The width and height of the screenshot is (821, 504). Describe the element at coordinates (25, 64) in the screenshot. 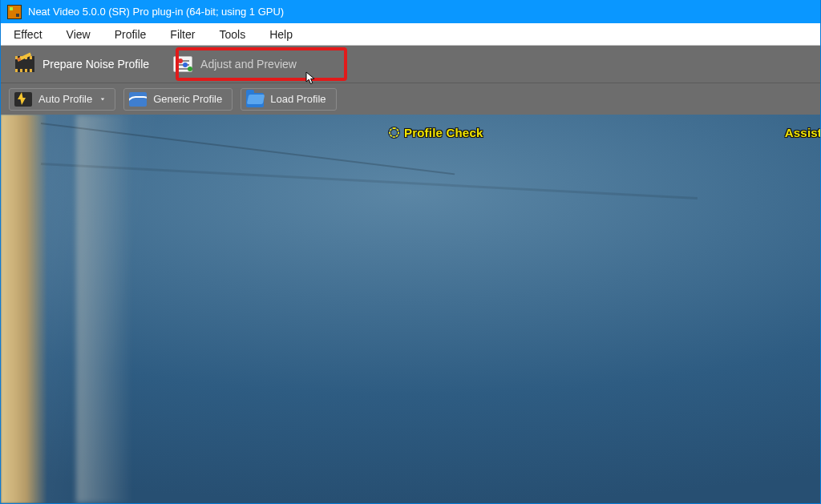

I see `film-icon` at that location.